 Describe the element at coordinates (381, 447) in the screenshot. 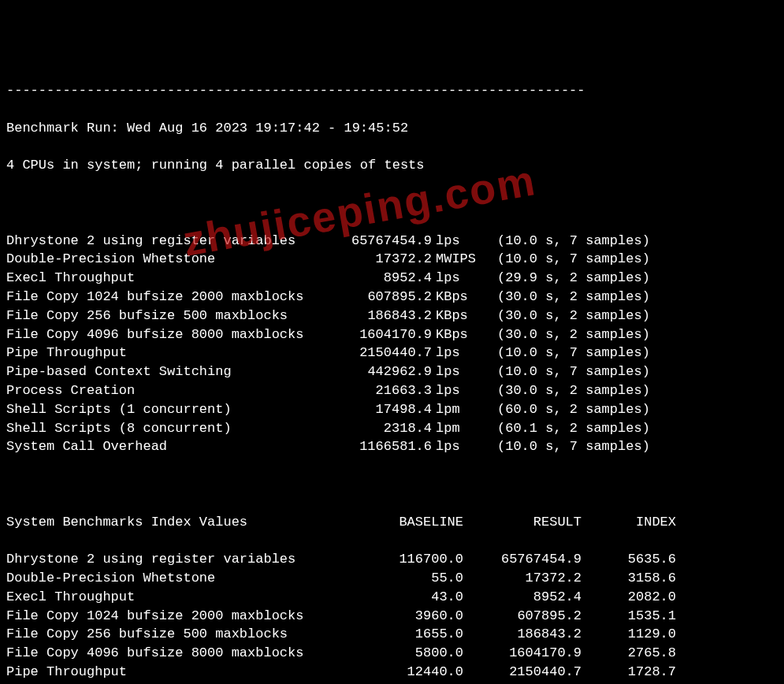

I see `test-value: 1166581.6` at that location.